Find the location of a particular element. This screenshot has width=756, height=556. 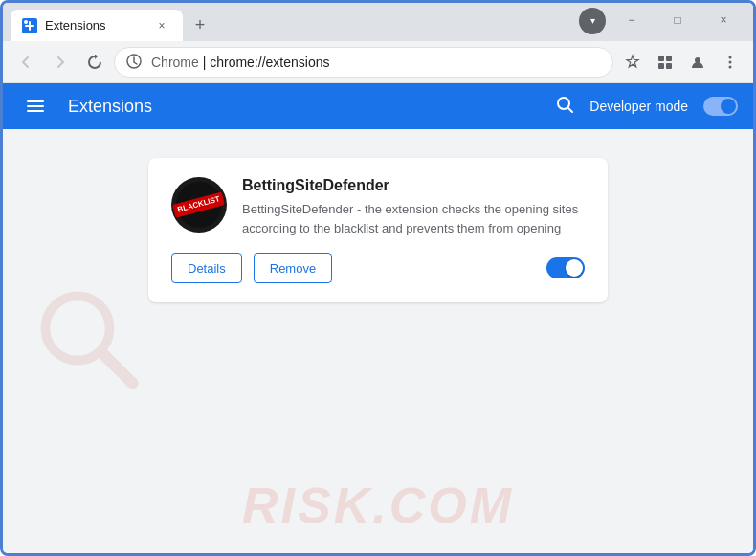

window-controls: − □ × is located at coordinates (678, 20).